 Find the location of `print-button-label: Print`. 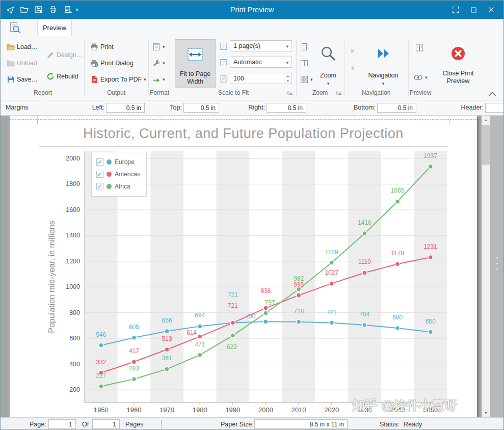

print-button-label: Print is located at coordinates (107, 47).